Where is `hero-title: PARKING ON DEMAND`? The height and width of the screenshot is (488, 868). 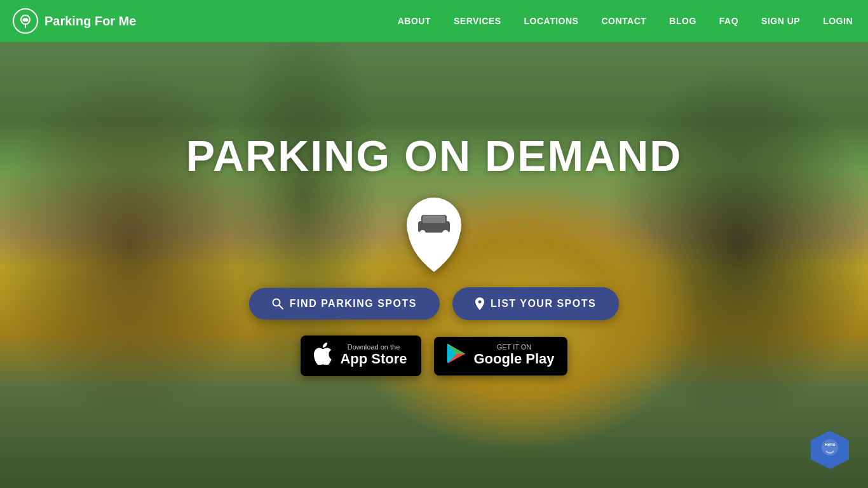
hero-title: PARKING ON DEMAND is located at coordinates (435, 156).